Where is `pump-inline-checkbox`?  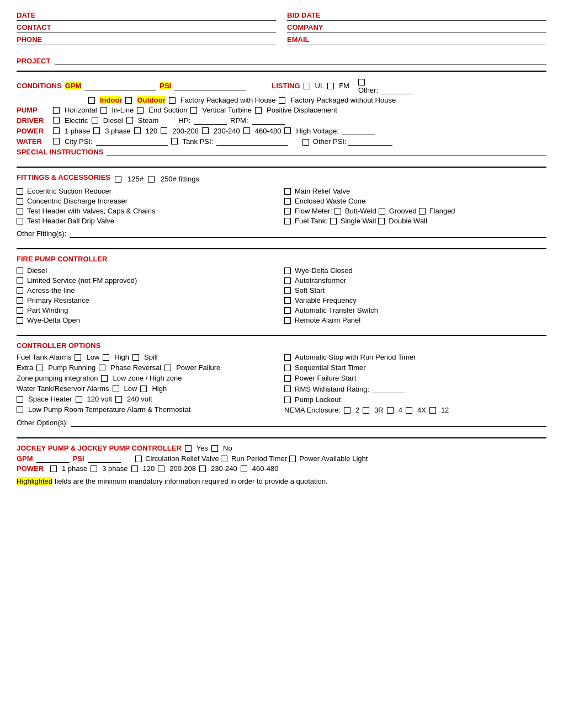 pump-inline-checkbox is located at coordinates (104, 110).